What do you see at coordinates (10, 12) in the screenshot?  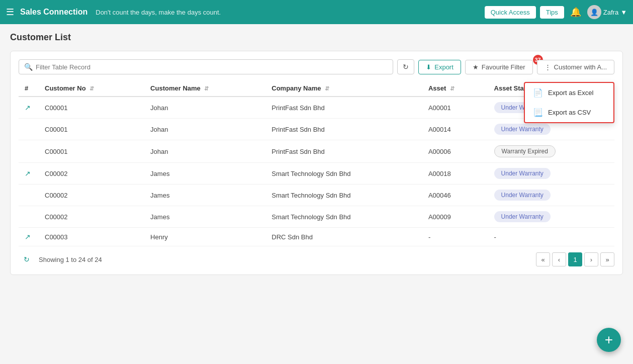 I see `menu-icon: ☰` at bounding box center [10, 12].